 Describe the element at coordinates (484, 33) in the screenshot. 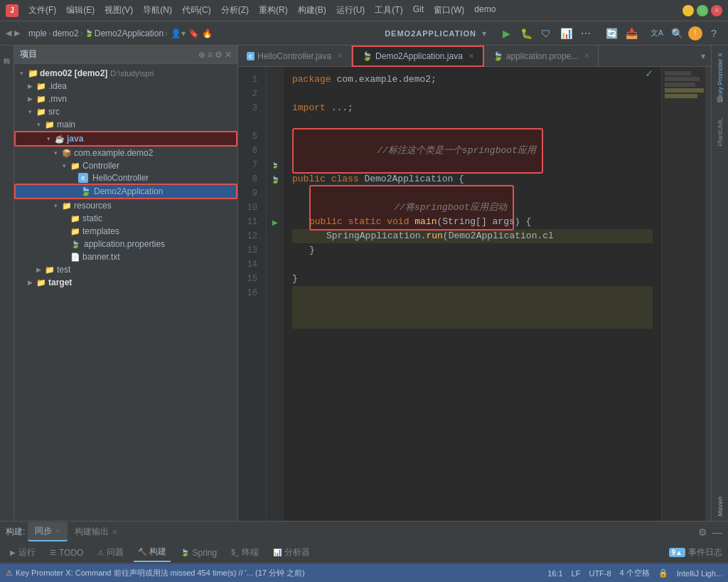

I see `project-dropdown-icon: ▾` at that location.